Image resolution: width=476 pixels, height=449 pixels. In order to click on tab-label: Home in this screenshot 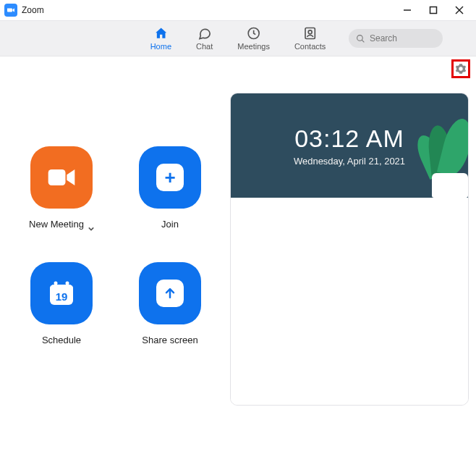, I will do `click(161, 46)`.